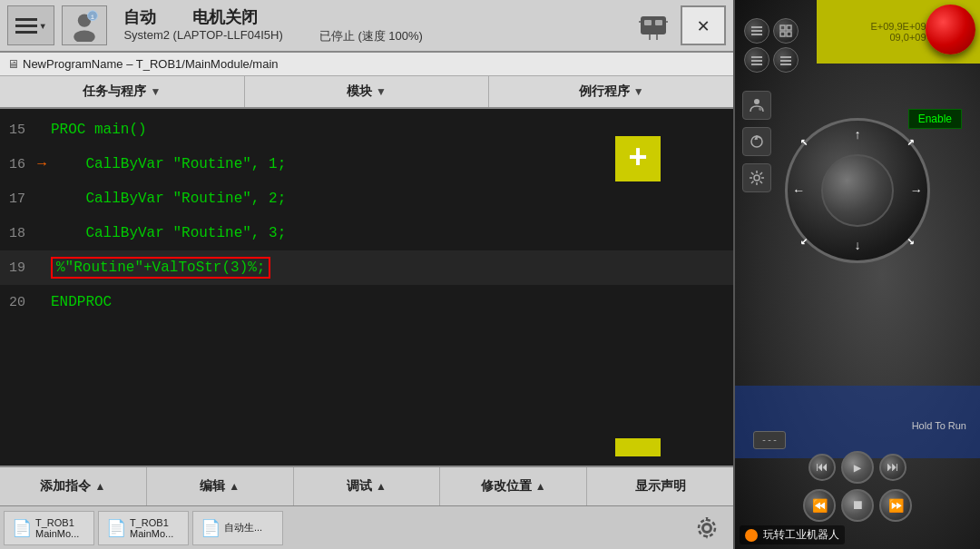 The image size is (980, 549). Describe the element at coordinates (42, 164) in the screenshot. I see `line-indicator: →` at that location.